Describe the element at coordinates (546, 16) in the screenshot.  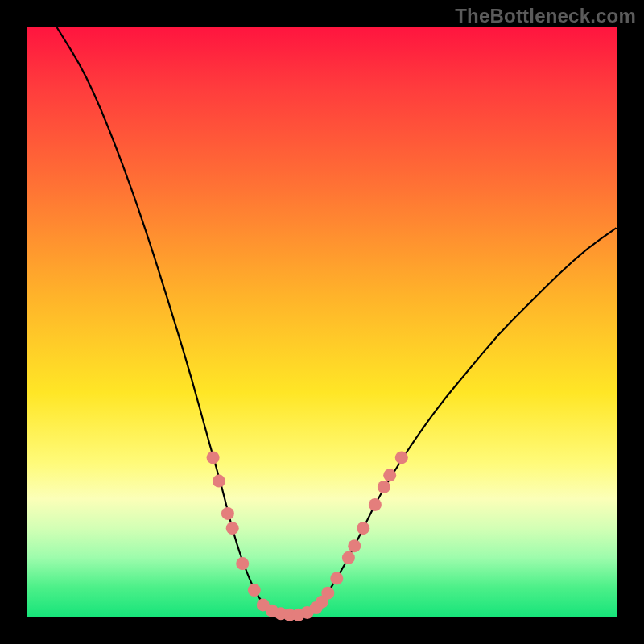
I see `watermark-text: TheBottleneck.com` at that location.